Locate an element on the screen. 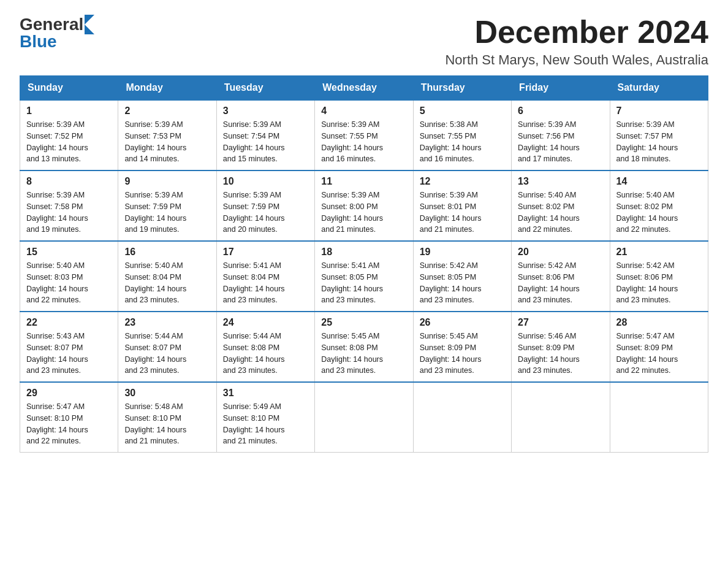 The height and width of the screenshot is (563, 728). day-number: 21 is located at coordinates (659, 252).